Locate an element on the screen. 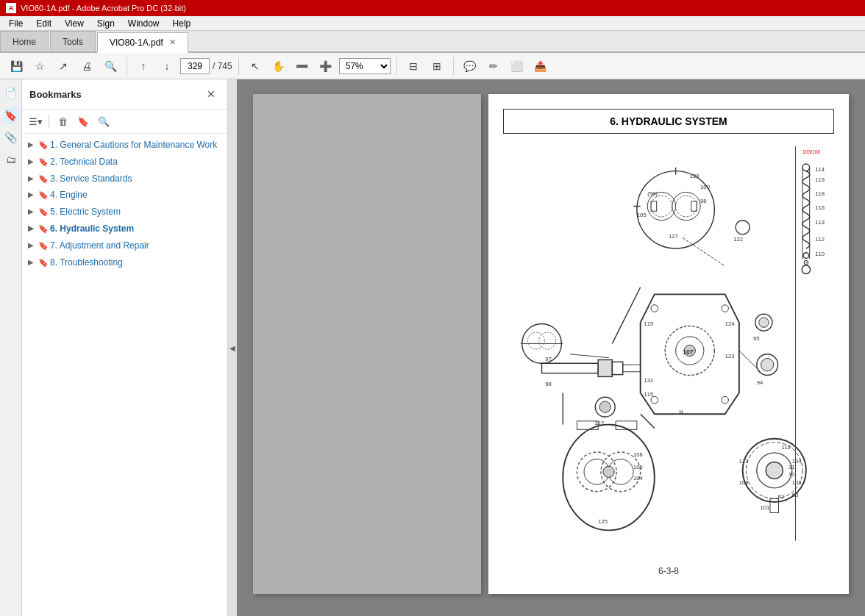 The image size is (865, 616). panel-collapse-button: ◀ is located at coordinates (232, 348).